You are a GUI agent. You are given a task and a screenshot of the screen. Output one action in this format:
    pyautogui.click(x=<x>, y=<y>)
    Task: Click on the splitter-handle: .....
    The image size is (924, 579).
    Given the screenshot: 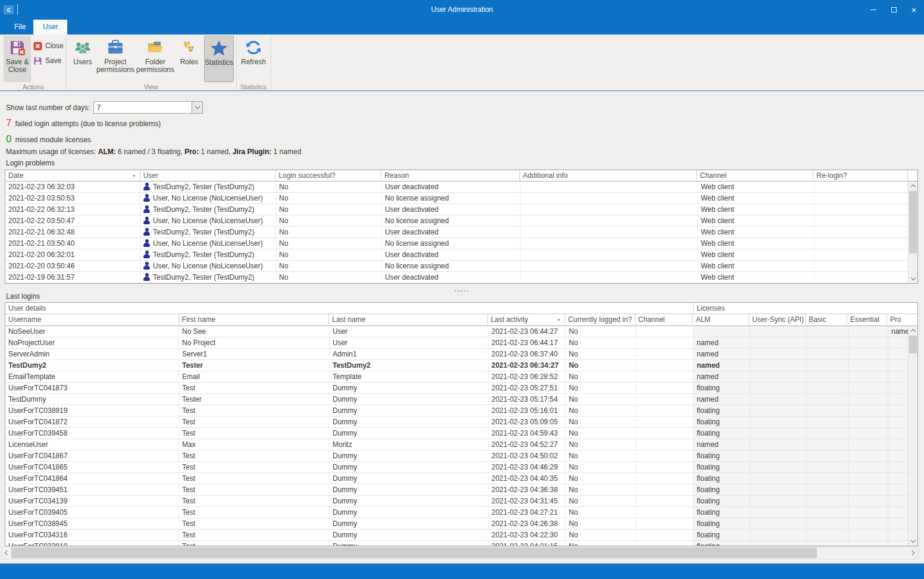 What is the action you would take?
    pyautogui.click(x=462, y=289)
    